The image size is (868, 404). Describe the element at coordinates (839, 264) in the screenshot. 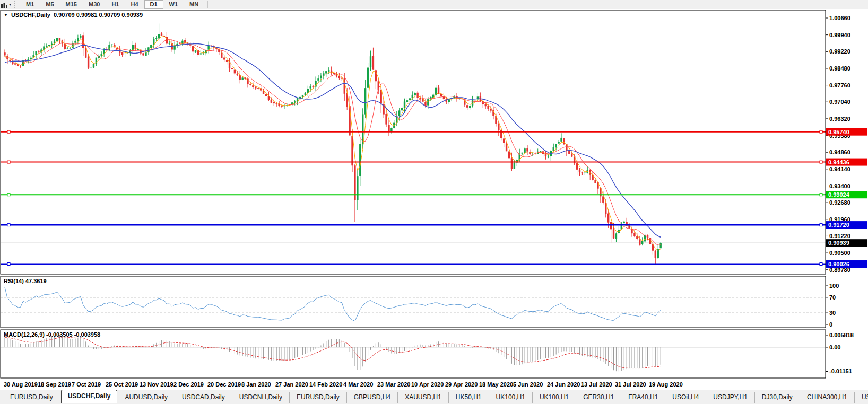

I see `svg-text: 0.90026` at that location.